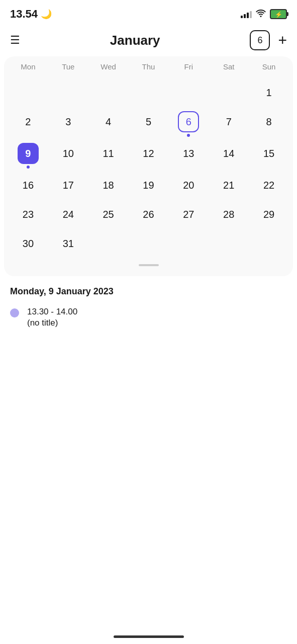 The image size is (297, 644). Describe the element at coordinates (260, 40) in the screenshot. I see `day-badge-button: 6` at that location.